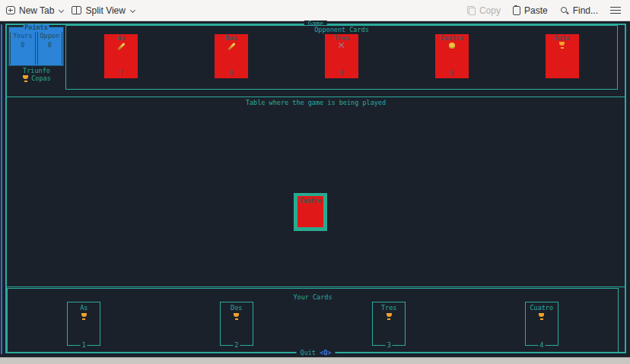 The width and height of the screenshot is (630, 364). Describe the element at coordinates (579, 11) in the screenshot. I see `find-button: Find...` at that location.